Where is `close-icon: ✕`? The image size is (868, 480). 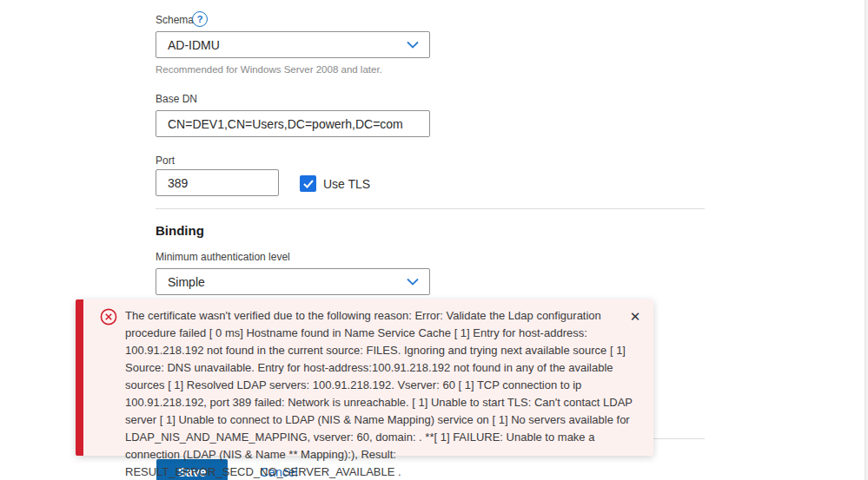 close-icon: ✕ is located at coordinates (635, 317).